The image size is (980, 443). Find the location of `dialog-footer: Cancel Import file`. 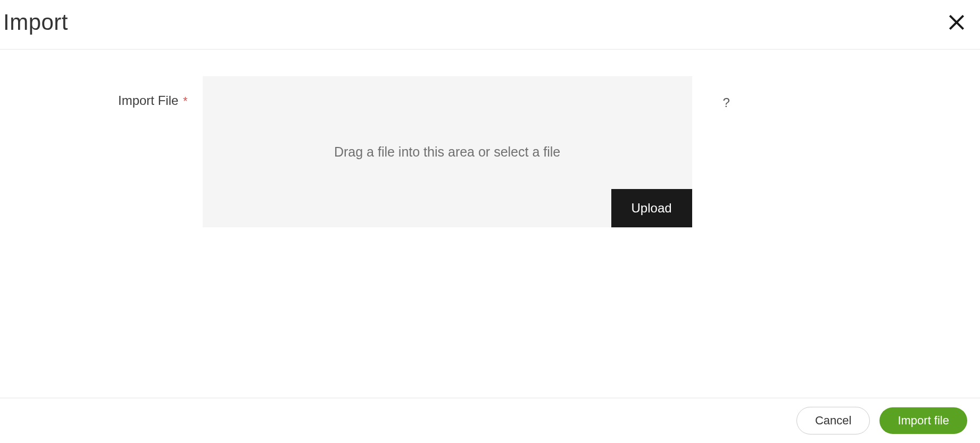

dialog-footer: Cancel Import file is located at coordinates (490, 421).